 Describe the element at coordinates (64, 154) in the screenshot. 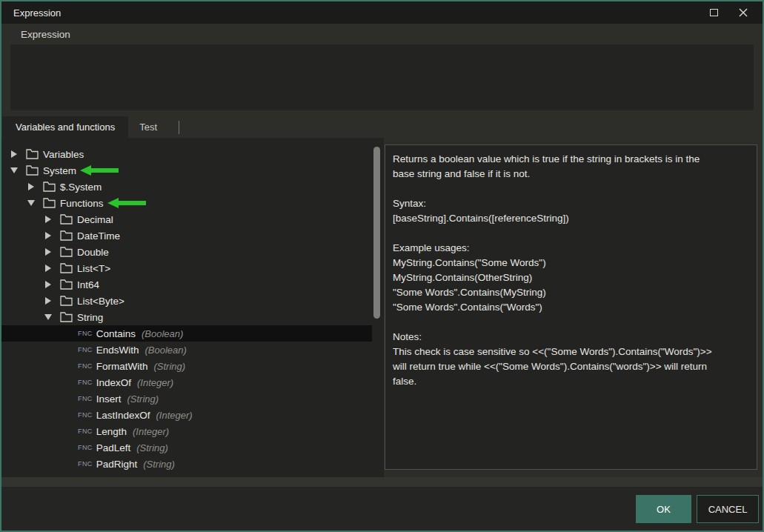

I see `tree-item-label: Variables` at that location.